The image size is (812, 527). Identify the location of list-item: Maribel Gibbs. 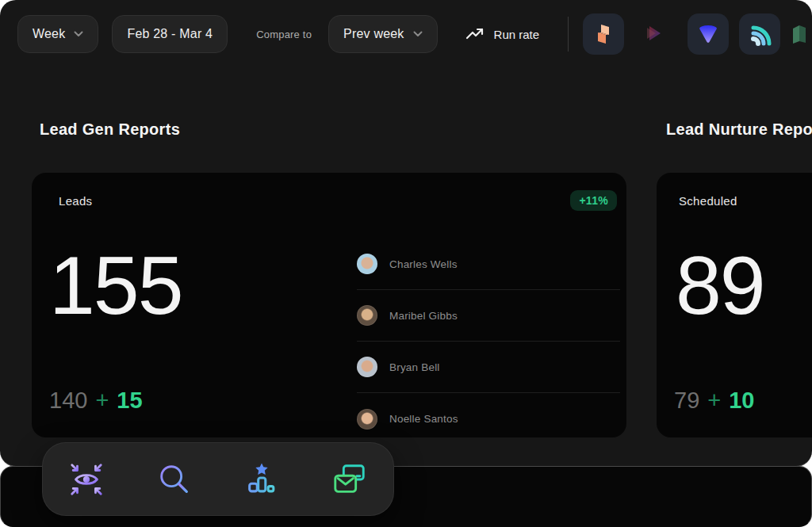
(488, 315).